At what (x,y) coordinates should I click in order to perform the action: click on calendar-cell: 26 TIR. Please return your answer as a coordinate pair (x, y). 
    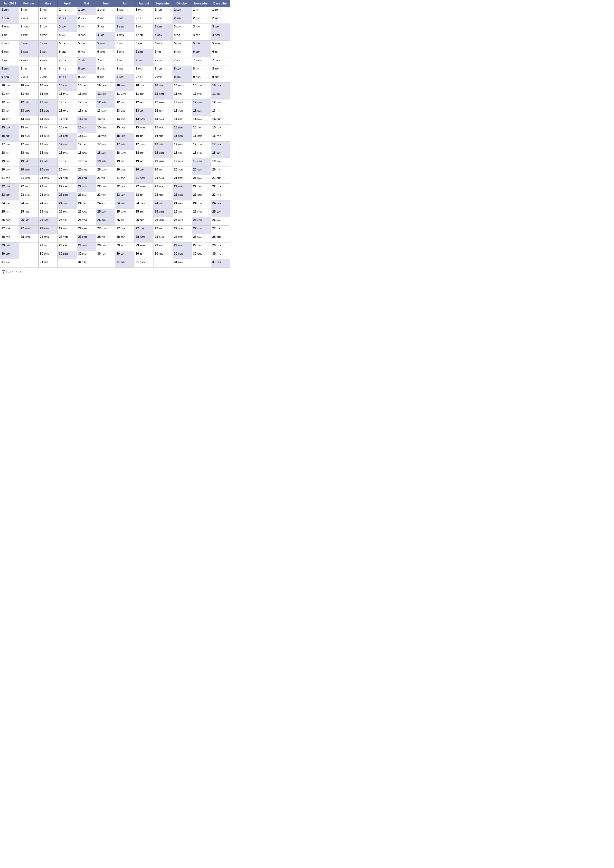
    Looking at the image, I should click on (67, 222).